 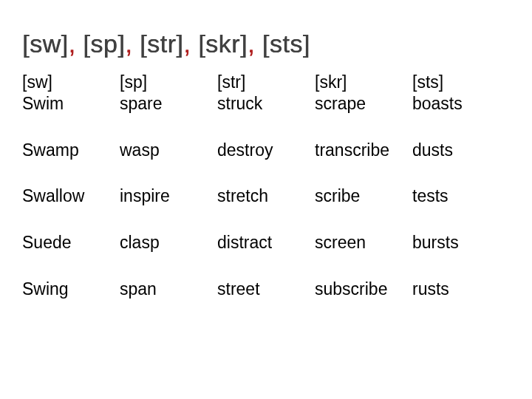 I want to click on word: tests, so click(x=430, y=196).